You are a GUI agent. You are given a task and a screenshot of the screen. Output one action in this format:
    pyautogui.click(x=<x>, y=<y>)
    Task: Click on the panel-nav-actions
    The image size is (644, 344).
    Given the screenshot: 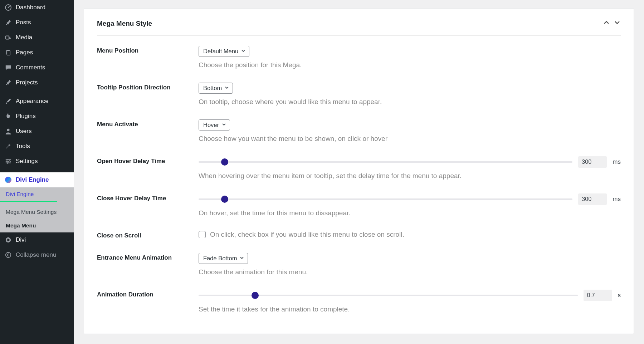 What is the action you would take?
    pyautogui.click(x=612, y=24)
    